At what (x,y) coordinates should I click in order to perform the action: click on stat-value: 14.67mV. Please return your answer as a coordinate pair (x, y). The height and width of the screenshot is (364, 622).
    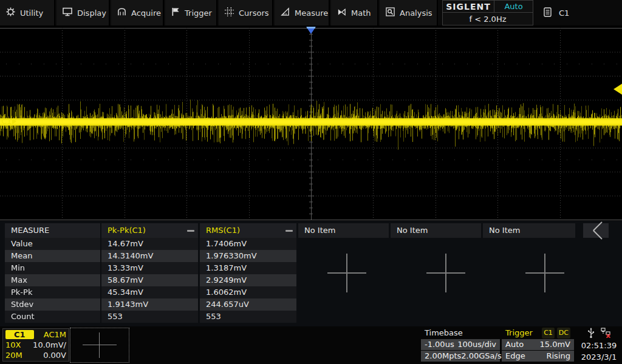
    Looking at the image, I should click on (149, 244).